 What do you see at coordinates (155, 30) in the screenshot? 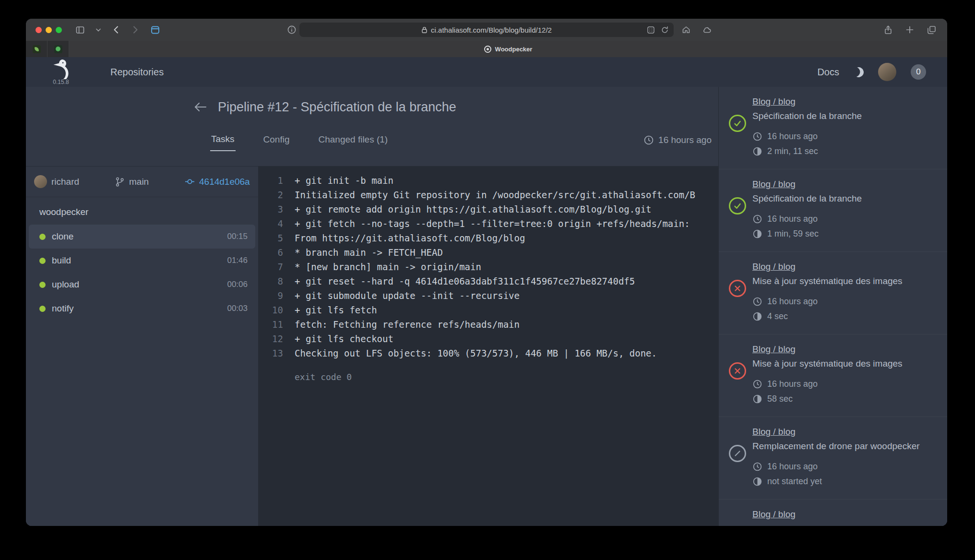
I see `tab-group-icon` at bounding box center [155, 30].